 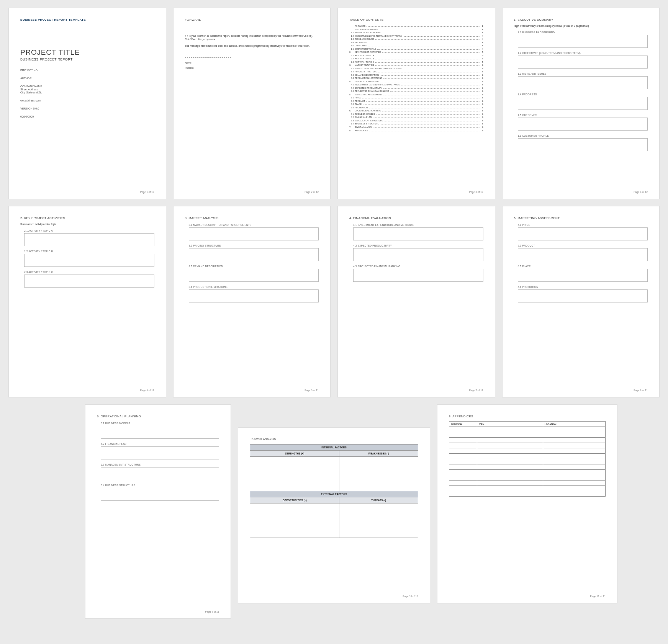 What do you see at coordinates (510, 424) in the screenshot?
I see `item-col-header: ITEM` at bounding box center [510, 424].